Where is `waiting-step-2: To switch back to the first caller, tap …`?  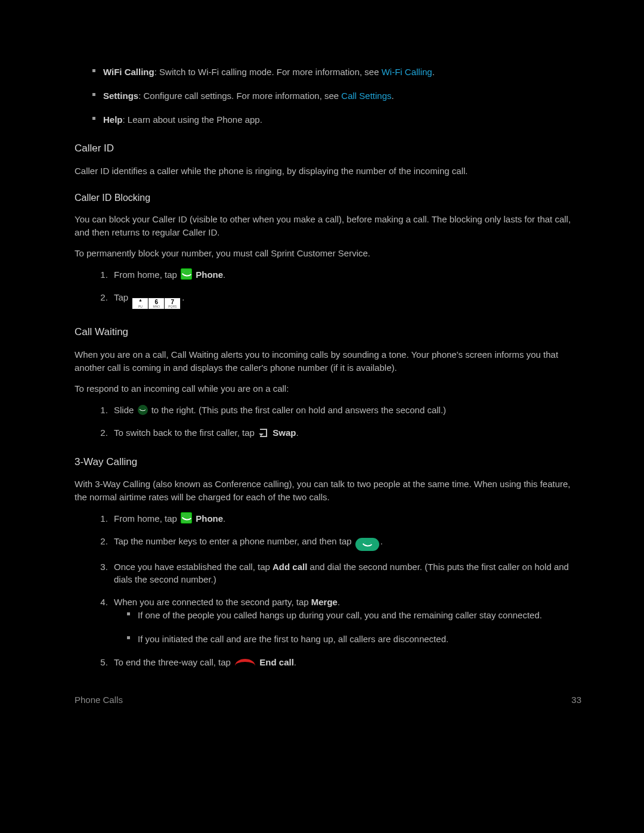
waiting-step-2: To switch back to the first caller, tap … is located at coordinates (346, 433).